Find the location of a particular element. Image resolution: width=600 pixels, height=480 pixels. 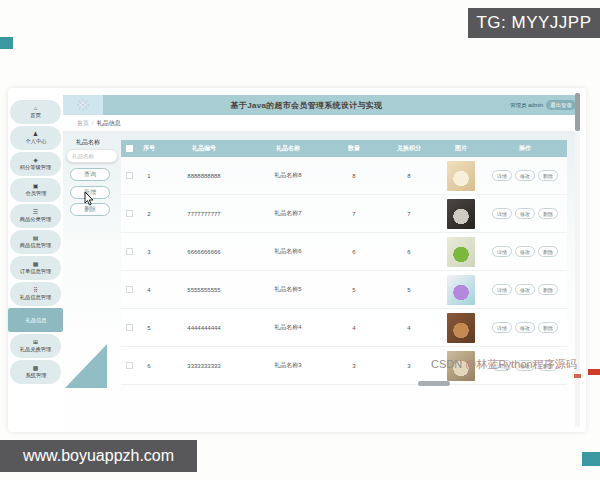

cell-points: 7 is located at coordinates (409, 214).